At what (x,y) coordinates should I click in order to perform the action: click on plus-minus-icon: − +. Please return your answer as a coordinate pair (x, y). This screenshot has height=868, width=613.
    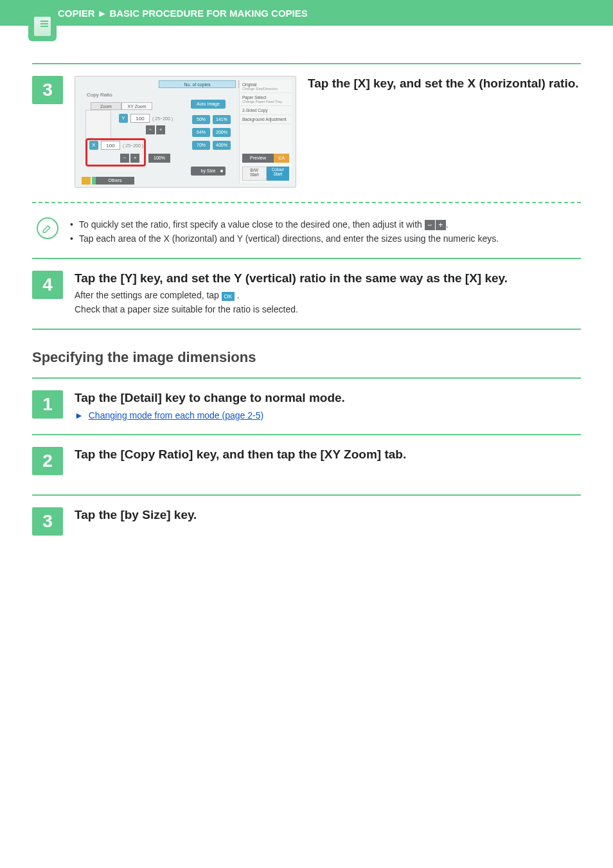
    Looking at the image, I should click on (436, 225).